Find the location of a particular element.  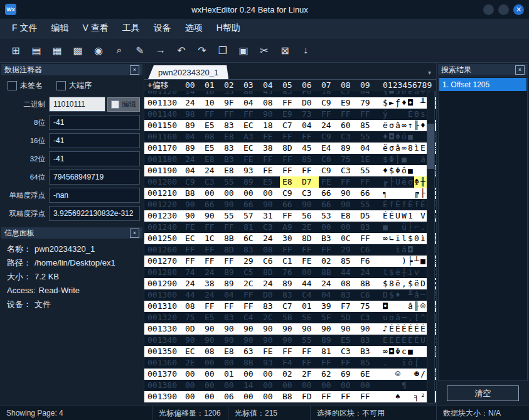

hex-byte: 2E is located at coordinates (192, 363).